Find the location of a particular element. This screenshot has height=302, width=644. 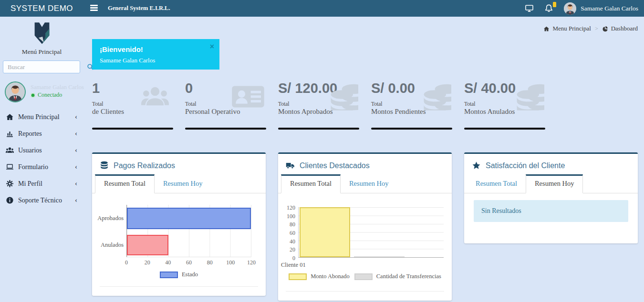

monitor-icon is located at coordinates (530, 9).